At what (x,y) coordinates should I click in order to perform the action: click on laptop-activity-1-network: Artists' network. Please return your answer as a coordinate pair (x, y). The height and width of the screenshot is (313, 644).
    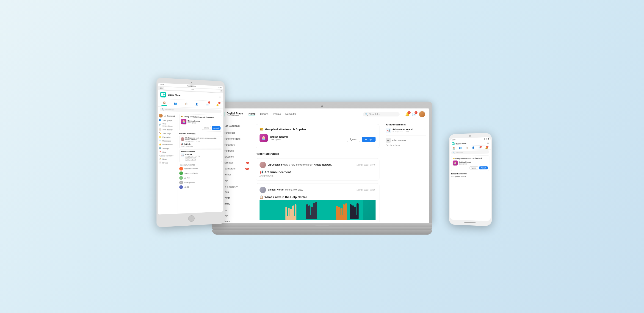
    Looking at the image, I should click on (318, 176).